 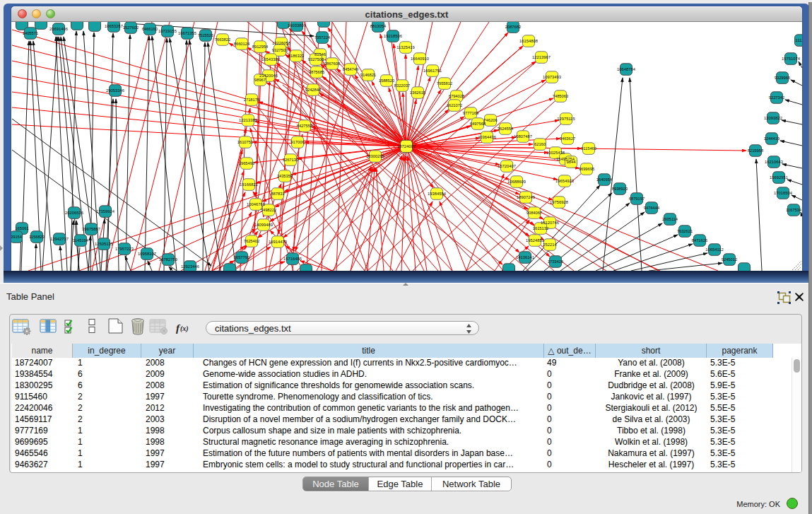 I want to click on svg-text: 1156829, so click(x=37, y=237).